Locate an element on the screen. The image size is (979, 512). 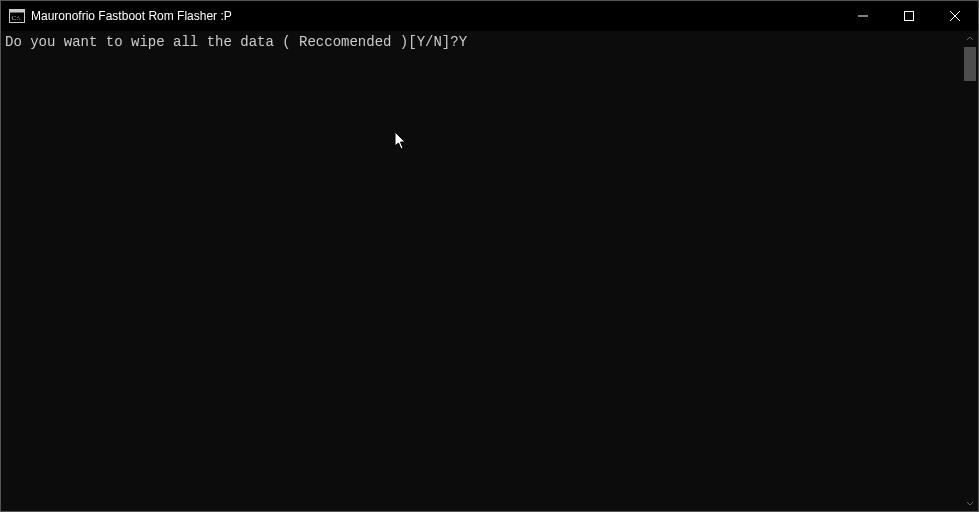
cmd-icon: C:\ is located at coordinates (17, 16).